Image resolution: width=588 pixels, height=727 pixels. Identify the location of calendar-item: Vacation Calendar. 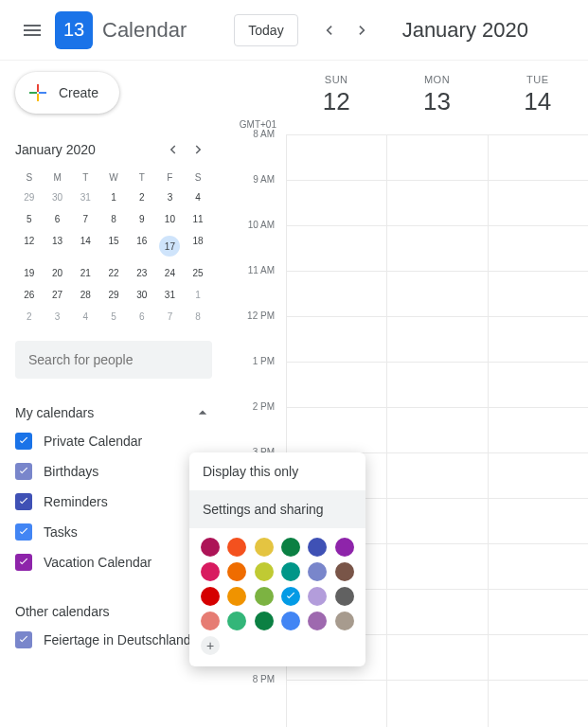
(114, 562).